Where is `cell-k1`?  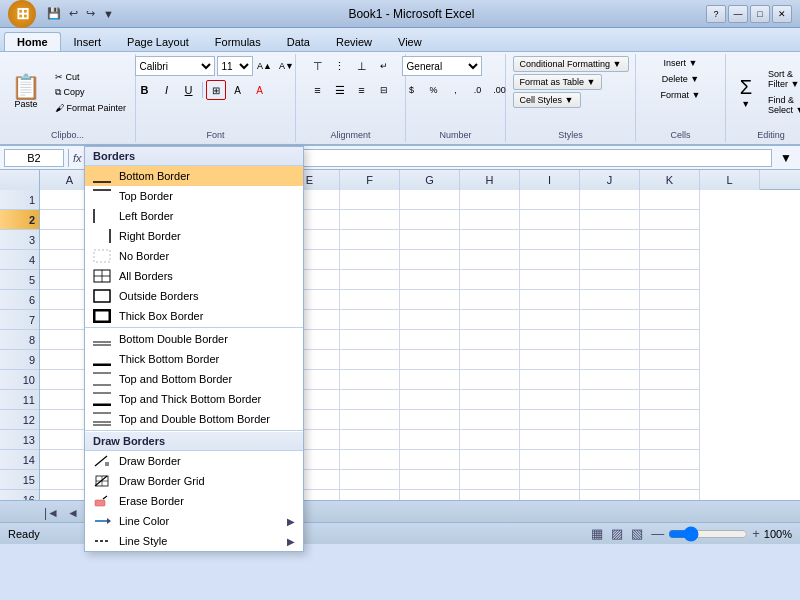 cell-k1 is located at coordinates (670, 200).